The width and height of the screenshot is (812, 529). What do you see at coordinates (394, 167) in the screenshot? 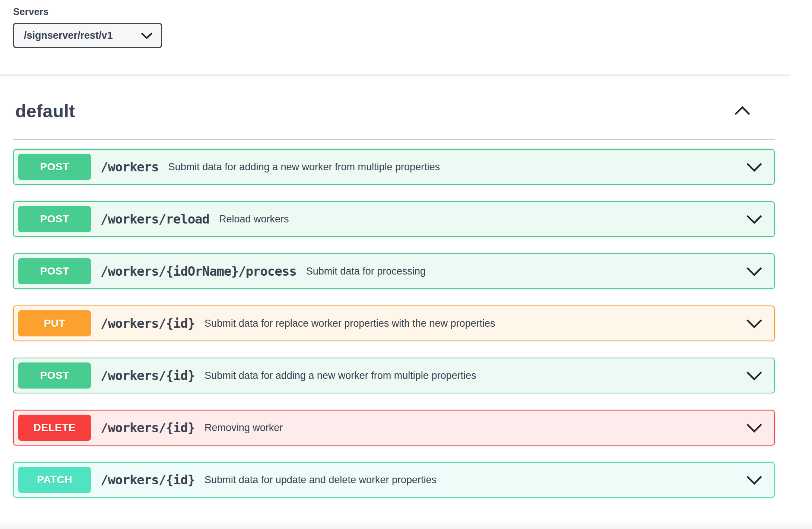
I see `operation-row-post-0: POST /workers Submit data for adding a n…` at bounding box center [394, 167].